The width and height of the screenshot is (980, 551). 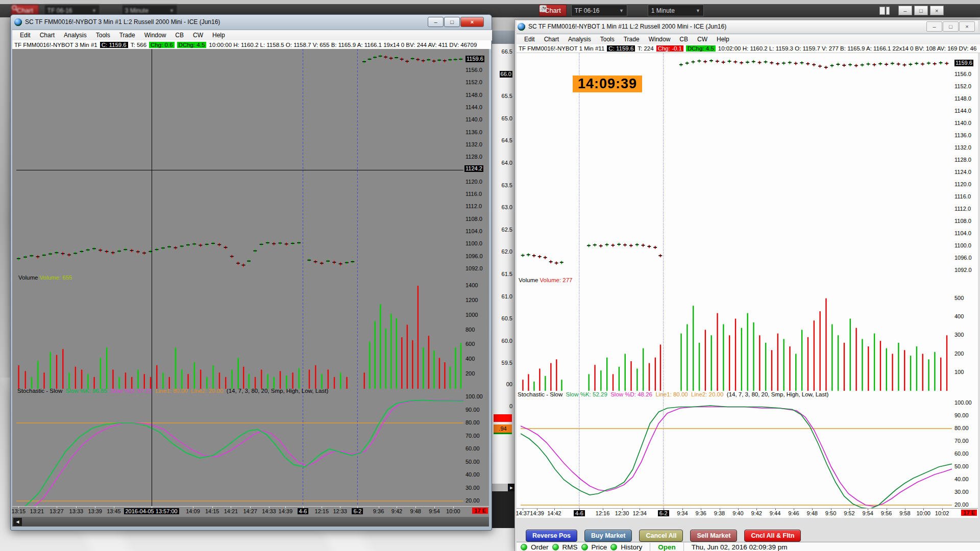 I want to click on time-axis-label: 14:21, so click(x=231, y=511).